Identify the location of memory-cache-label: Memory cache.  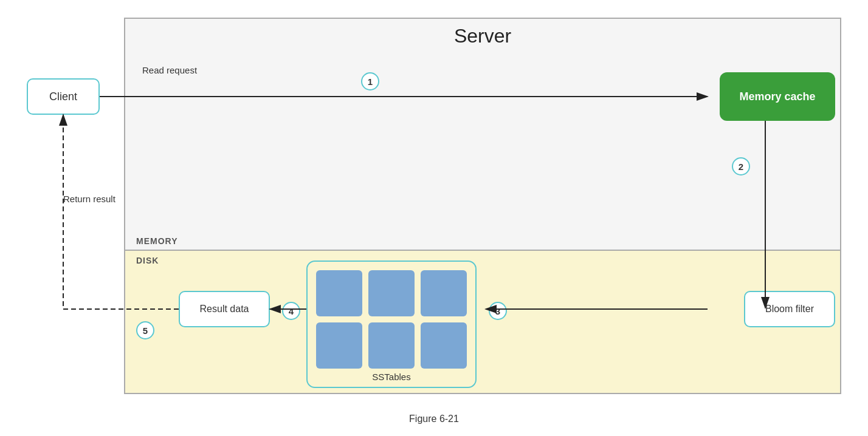
(777, 97).